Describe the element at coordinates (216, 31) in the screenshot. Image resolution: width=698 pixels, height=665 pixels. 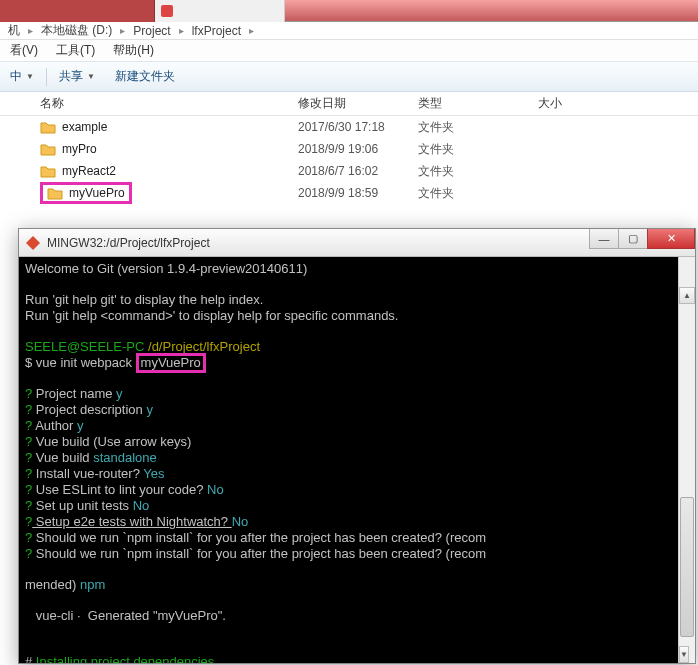
I see `breadcrumb-part: lfxProject` at that location.